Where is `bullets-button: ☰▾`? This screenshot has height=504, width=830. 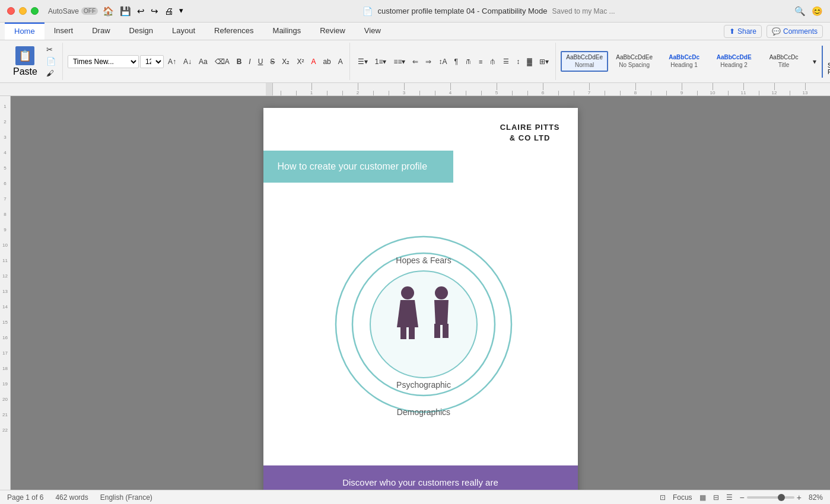
bullets-button: ☰▾ is located at coordinates (363, 62).